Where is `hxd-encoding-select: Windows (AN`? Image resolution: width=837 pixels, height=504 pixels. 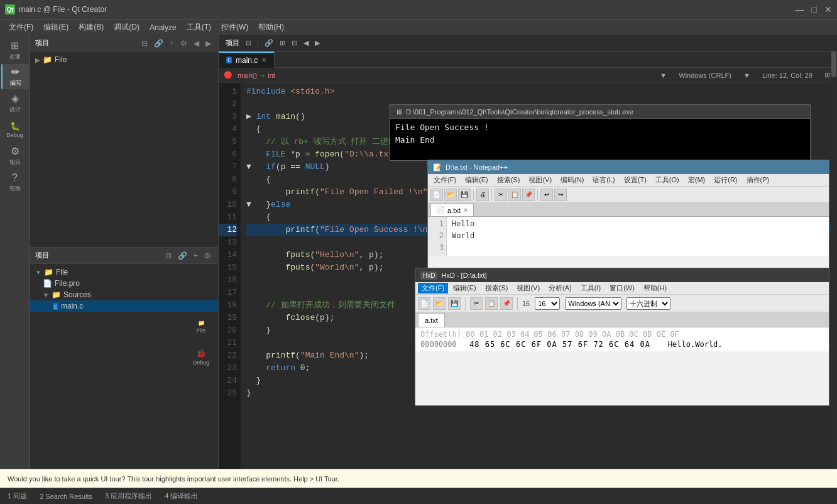
hxd-encoding-select: Windows (AN is located at coordinates (593, 304).